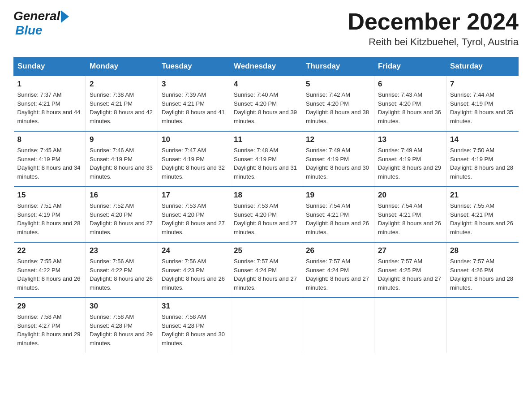  I want to click on day-number: 31, so click(194, 306).